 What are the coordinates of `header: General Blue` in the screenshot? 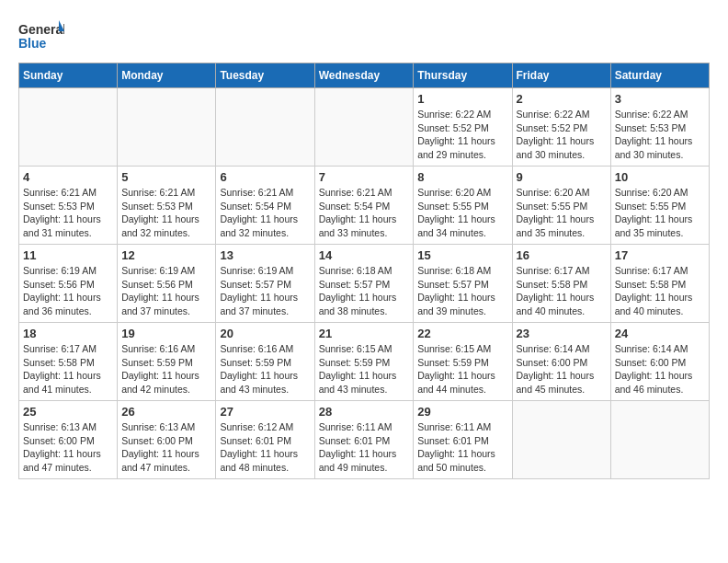 It's located at (364, 36).